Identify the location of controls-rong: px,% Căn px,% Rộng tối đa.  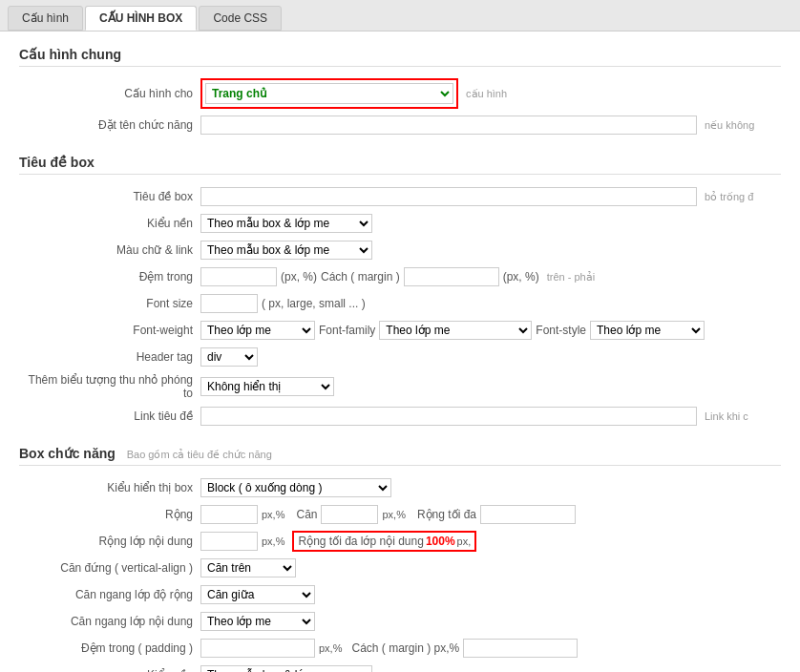
(491, 514).